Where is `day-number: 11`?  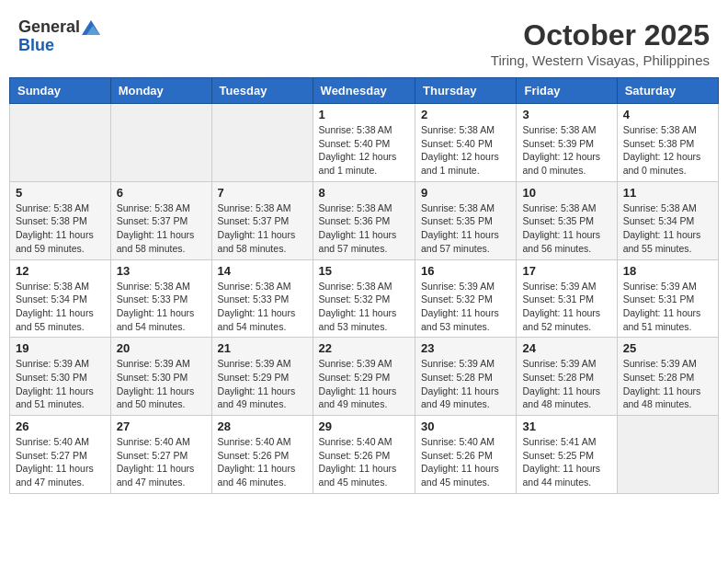 day-number: 11 is located at coordinates (667, 193).